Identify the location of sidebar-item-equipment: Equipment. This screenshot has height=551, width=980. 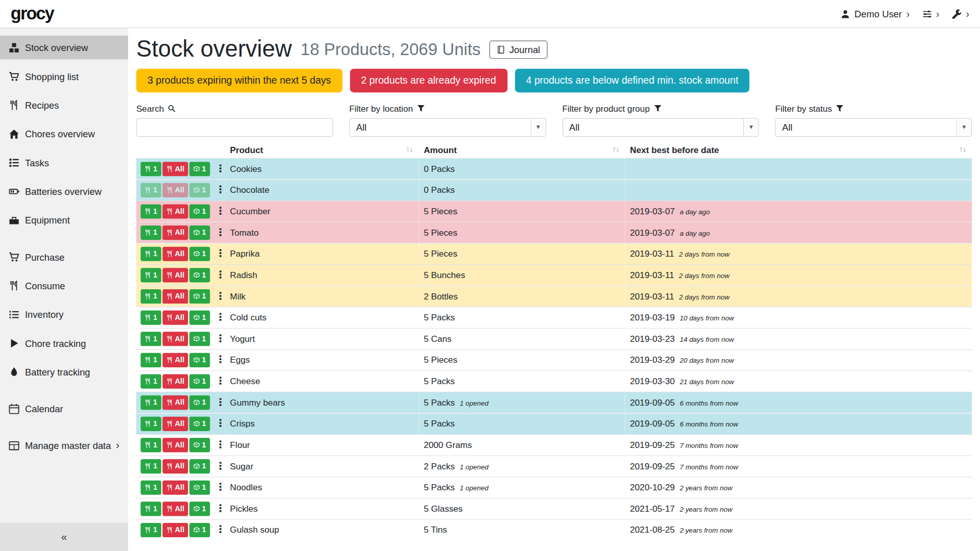
(64, 220).